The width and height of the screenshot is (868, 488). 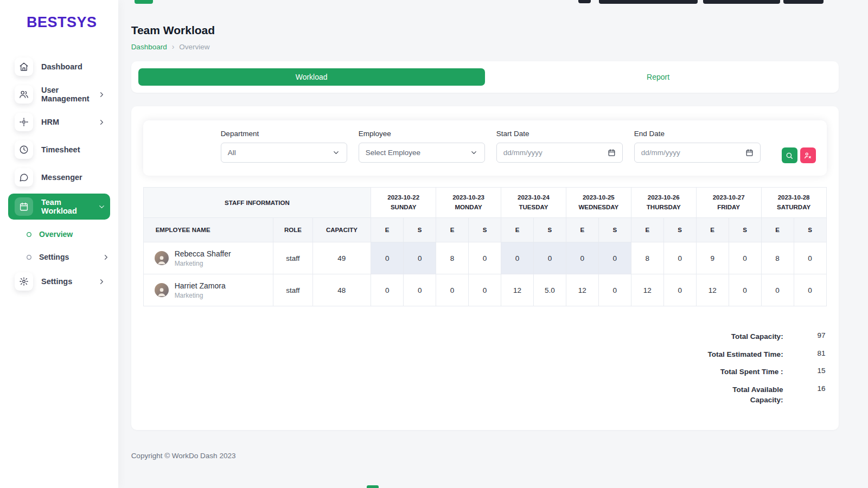 I want to click on total-value: 16, so click(x=805, y=395).